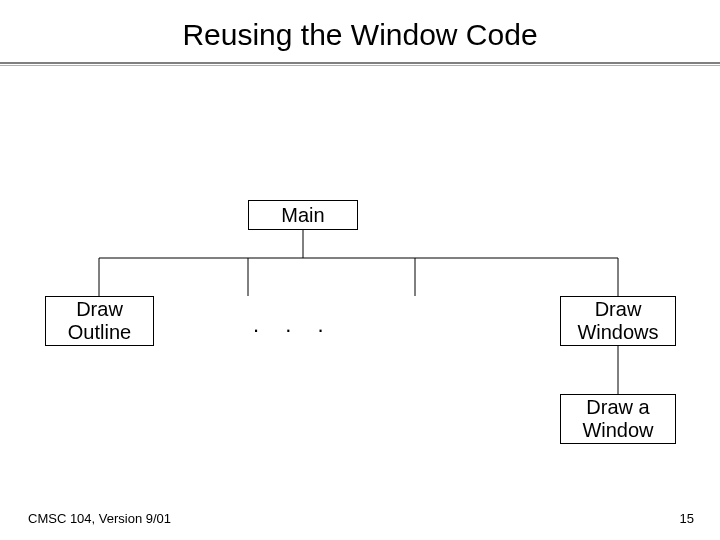 This screenshot has width=720, height=540. What do you see at coordinates (360, 64) in the screenshot?
I see `title-divider` at bounding box center [360, 64].